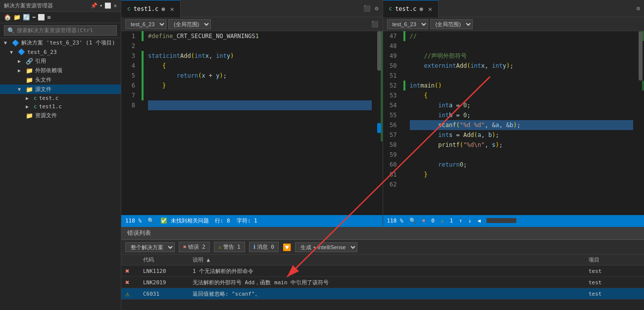 The image size is (644, 310). Describe the element at coordinates (131, 123) in the screenshot. I see `editor1-line-numbers: 1 2 3 4 5 6 7 8` at that location.